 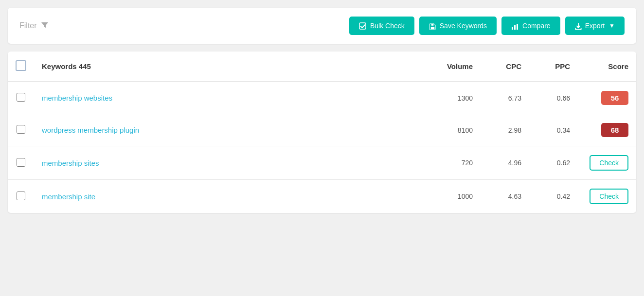 I want to click on filter-icon, so click(x=45, y=26).